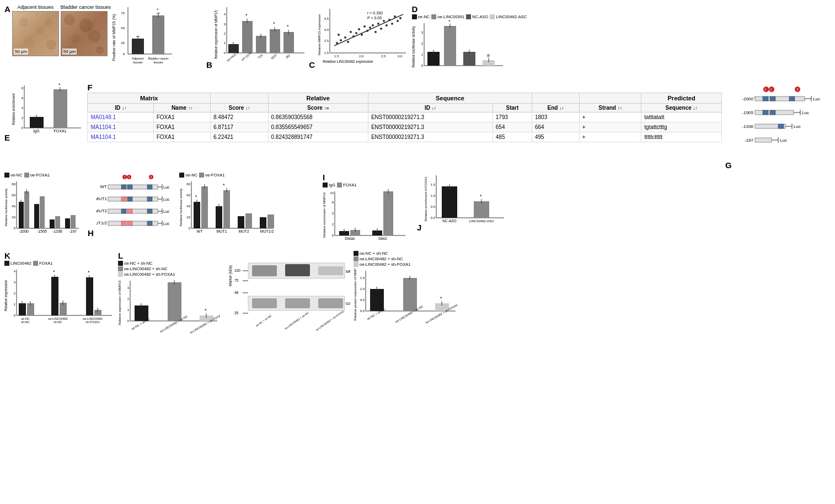 This screenshot has height=504, width=835. Describe the element at coordinates (212, 175) in the screenshot. I see `legend-h-foxa1: oe-FOXA1` at that location.